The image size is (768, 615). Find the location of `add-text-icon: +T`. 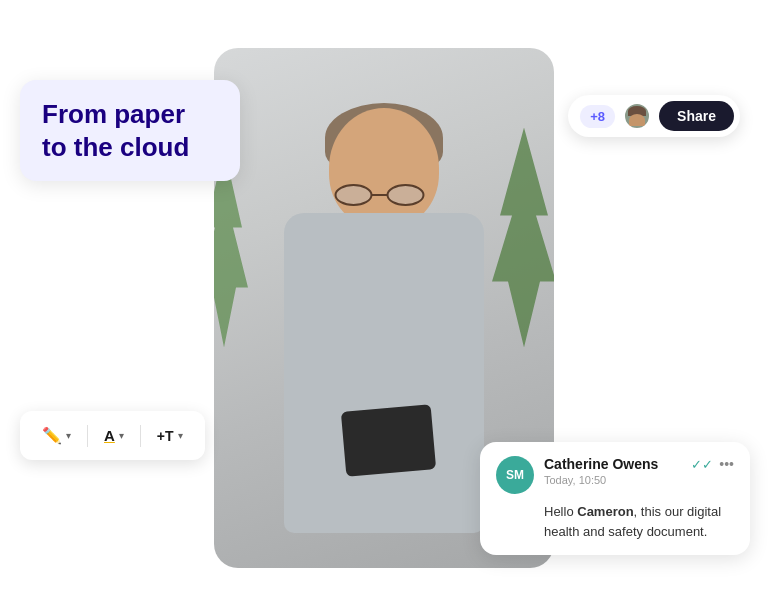

add-text-icon: +T is located at coordinates (166, 436).